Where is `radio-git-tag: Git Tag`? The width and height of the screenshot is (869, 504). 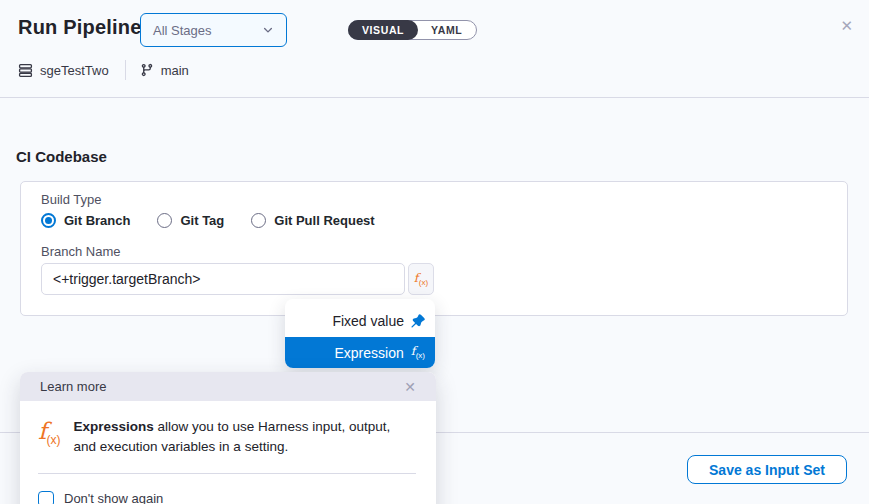
radio-git-tag: Git Tag is located at coordinates (190, 220).